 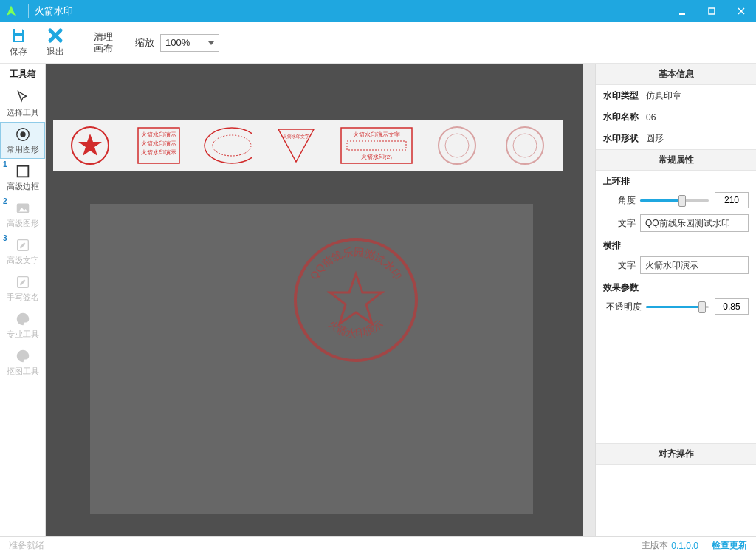 What do you see at coordinates (11, 11) in the screenshot?
I see `app-icon` at bounding box center [11, 11].